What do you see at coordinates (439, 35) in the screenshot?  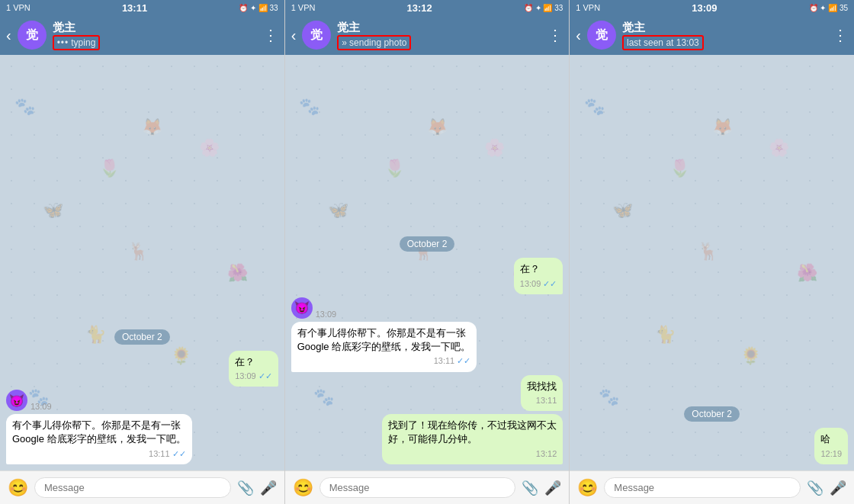 I see `header-info: 觉主 » sending photo` at bounding box center [439, 35].